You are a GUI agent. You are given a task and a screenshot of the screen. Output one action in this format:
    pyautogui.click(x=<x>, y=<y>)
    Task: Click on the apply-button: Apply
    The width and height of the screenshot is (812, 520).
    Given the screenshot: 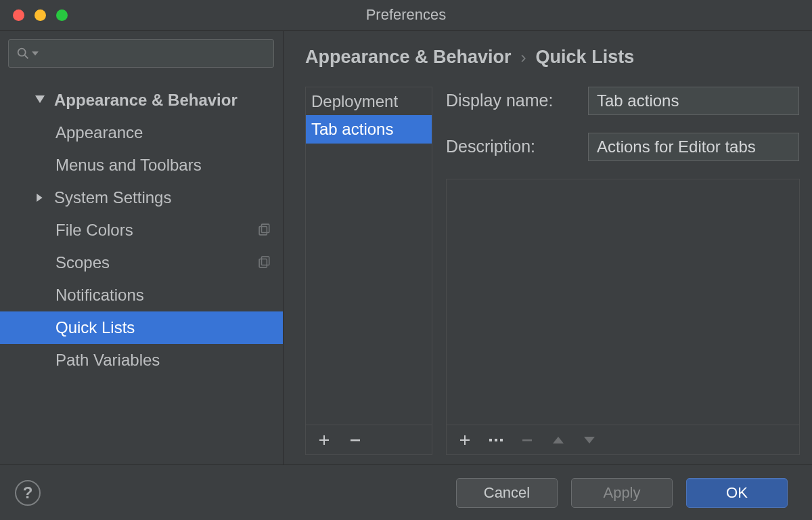 What is the action you would take?
    pyautogui.click(x=622, y=493)
    